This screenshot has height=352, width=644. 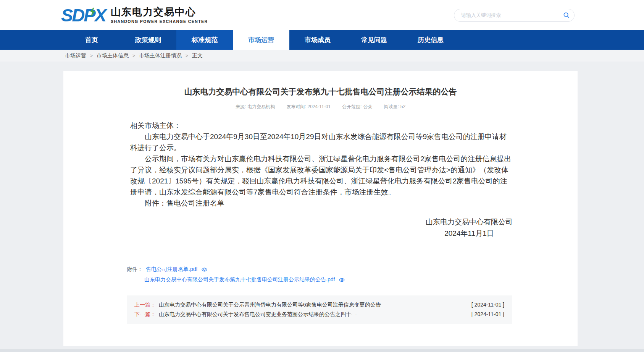 I want to click on attachments-label: 附件：, so click(x=135, y=269).